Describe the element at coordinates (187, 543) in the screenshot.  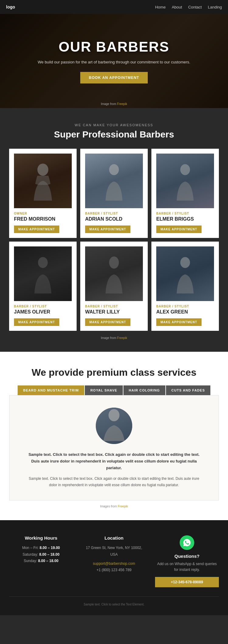
I see `whatsapp-icon` at that location.